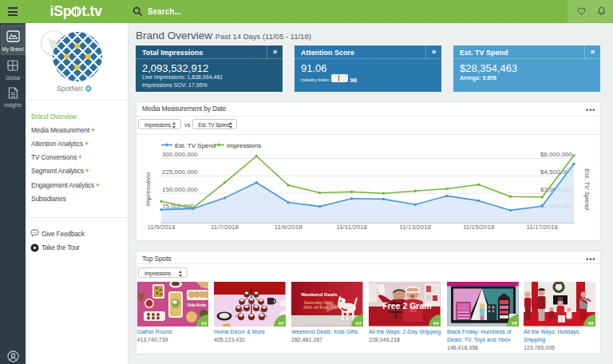 This screenshot has width=613, height=364. What do you see at coordinates (180, 190) in the screenshot?
I see `svg-text: 150,000,000` at bounding box center [180, 190].